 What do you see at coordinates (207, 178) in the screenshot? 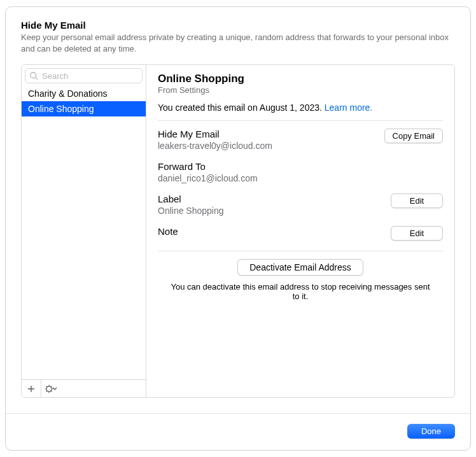
I see `forward-to-value: daniel_rico1@icloud.com` at bounding box center [207, 178].